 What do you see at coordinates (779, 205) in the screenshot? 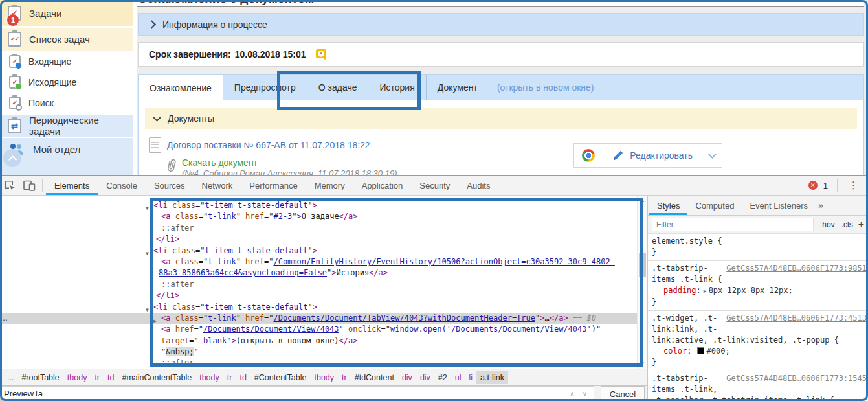
I see `styles-tab-event-listeners: Event Listeners` at bounding box center [779, 205].